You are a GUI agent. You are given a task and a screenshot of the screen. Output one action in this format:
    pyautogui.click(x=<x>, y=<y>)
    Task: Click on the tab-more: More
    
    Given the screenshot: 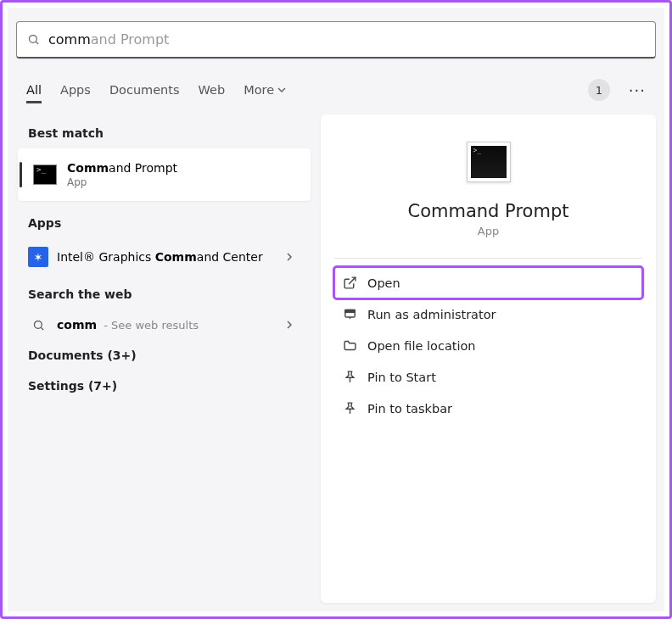 What is the action you would take?
    pyautogui.click(x=265, y=90)
    